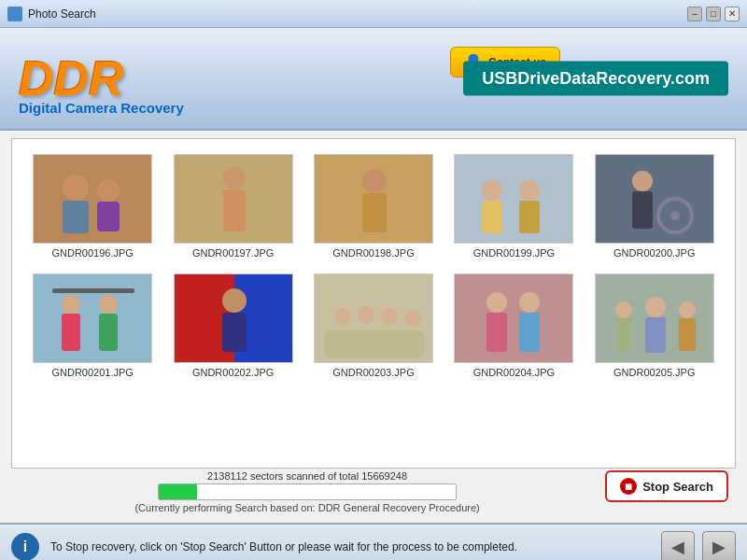  What do you see at coordinates (713, 14) in the screenshot?
I see `window-controls: – □ ✕` at bounding box center [713, 14].